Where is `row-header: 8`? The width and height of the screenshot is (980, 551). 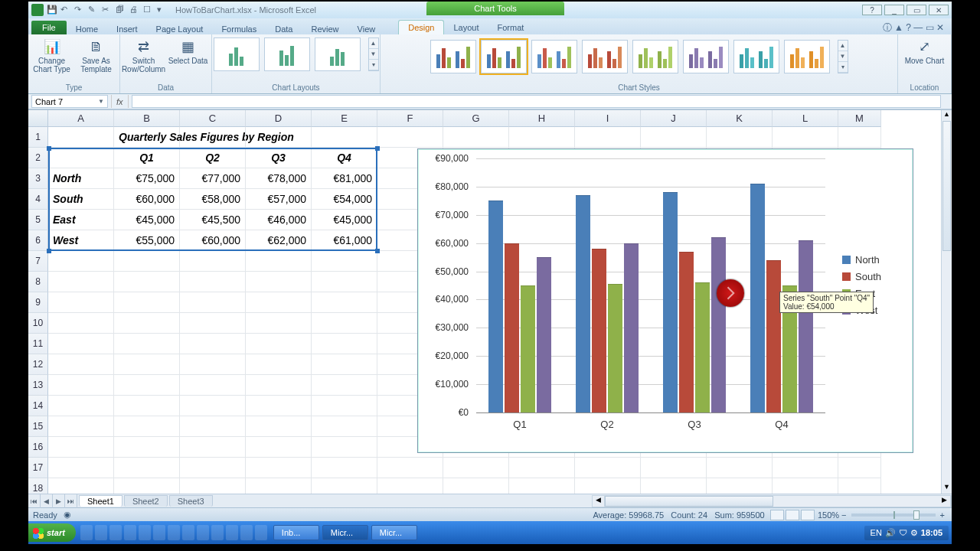
row-header: 8 is located at coordinates (38, 282).